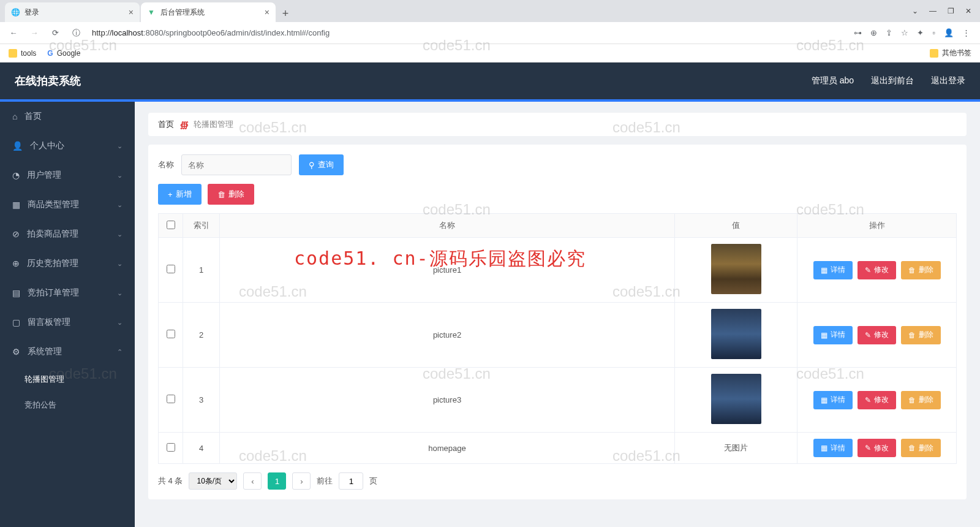 The image size is (980, 527). I want to click on sidebar-item-message: ▢留言板管理⌄, so click(67, 322).